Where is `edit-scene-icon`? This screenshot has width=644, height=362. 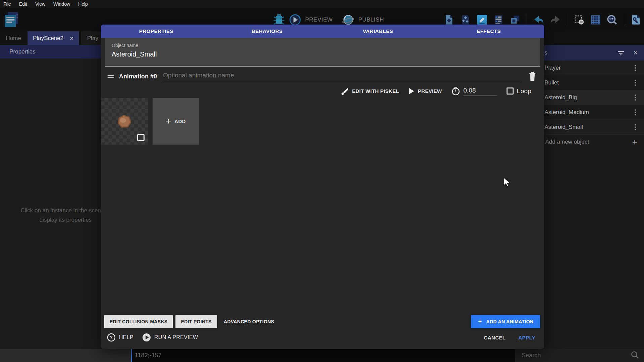
edit-scene-icon is located at coordinates (482, 20).